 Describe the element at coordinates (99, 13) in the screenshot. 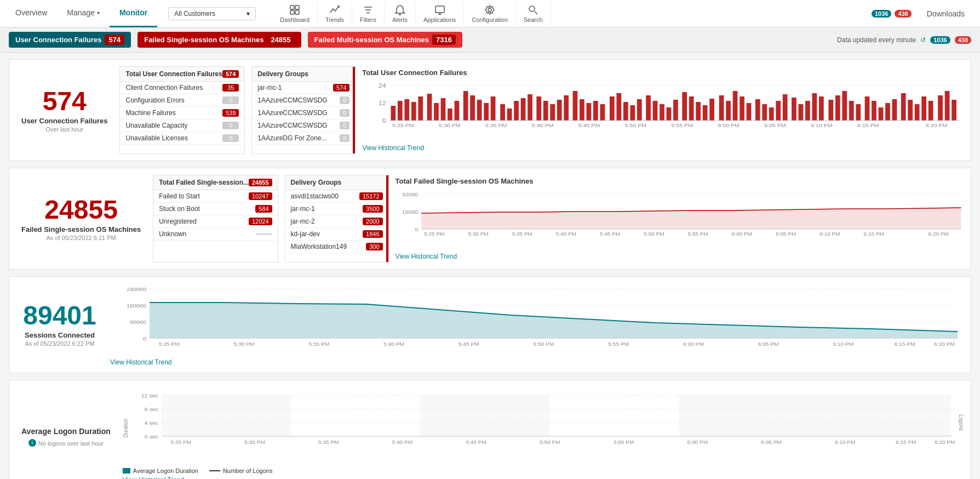

I see `manage-dropdown-arrow: ▾` at that location.